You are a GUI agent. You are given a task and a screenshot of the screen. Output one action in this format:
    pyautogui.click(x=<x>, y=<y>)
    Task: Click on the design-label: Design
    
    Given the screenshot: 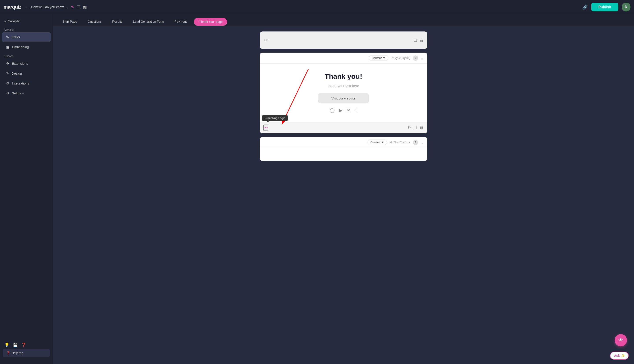 What is the action you would take?
    pyautogui.click(x=17, y=74)
    